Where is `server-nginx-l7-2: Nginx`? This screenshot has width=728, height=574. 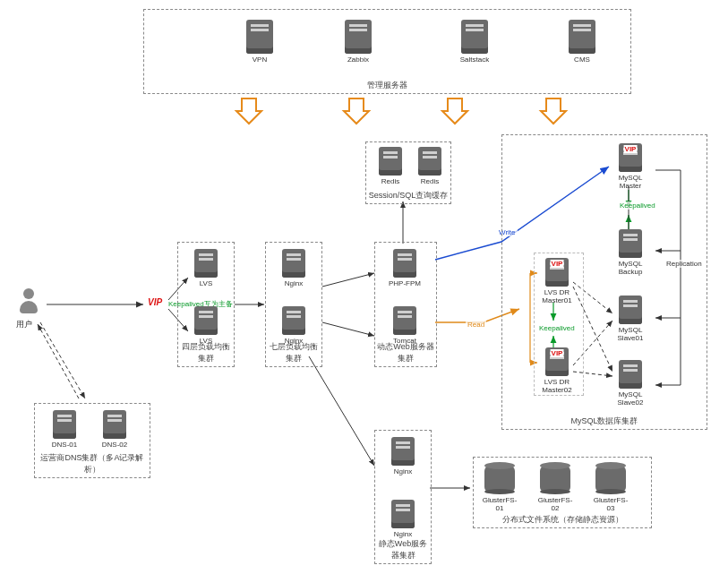 server-nginx-l7-2: Nginx is located at coordinates (294, 326).